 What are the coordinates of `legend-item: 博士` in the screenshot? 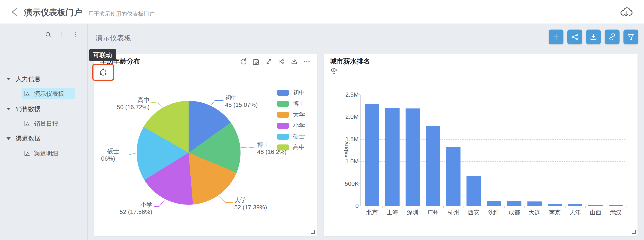 It's located at (291, 104).